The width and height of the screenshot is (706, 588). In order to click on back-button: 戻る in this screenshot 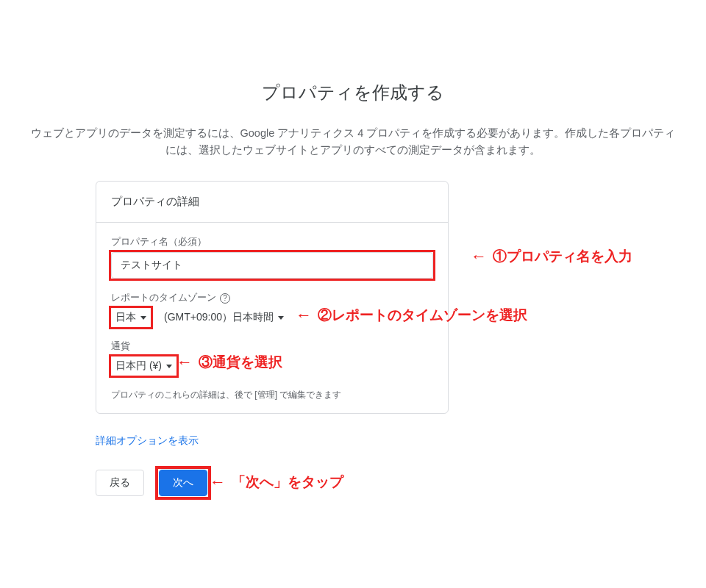, I will do `click(120, 483)`.